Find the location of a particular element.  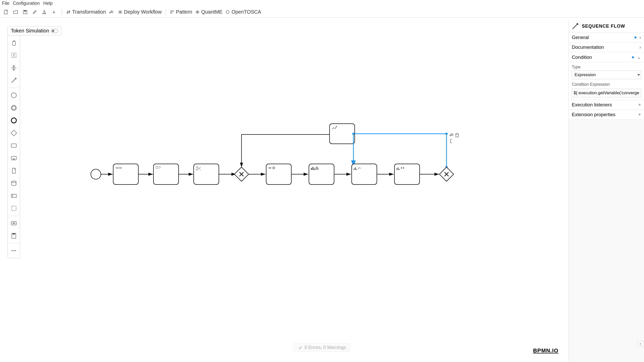

upload-icon is located at coordinates (44, 12).